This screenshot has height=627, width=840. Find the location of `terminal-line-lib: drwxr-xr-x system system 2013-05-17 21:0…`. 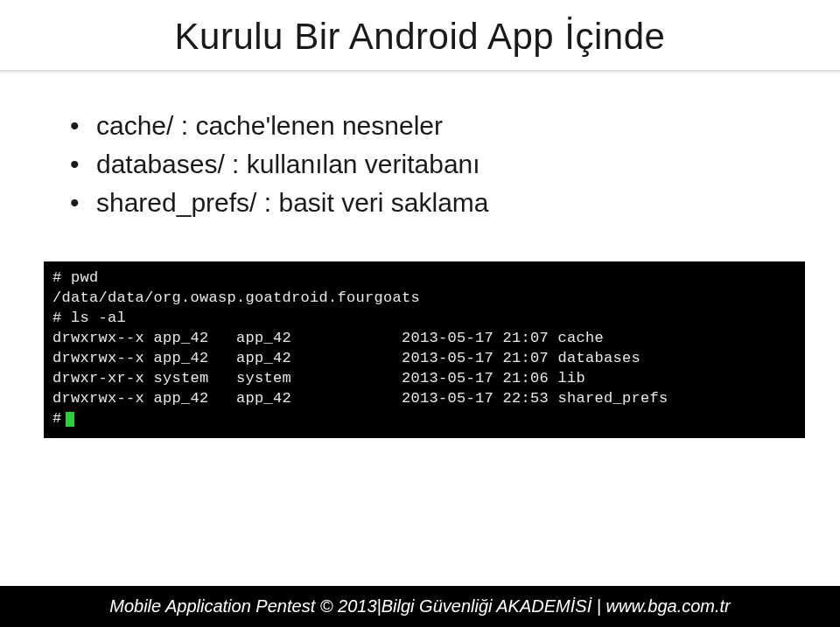

terminal-line-lib: drwxr-xr-x system system 2013-05-17 21:0… is located at coordinates (424, 380).